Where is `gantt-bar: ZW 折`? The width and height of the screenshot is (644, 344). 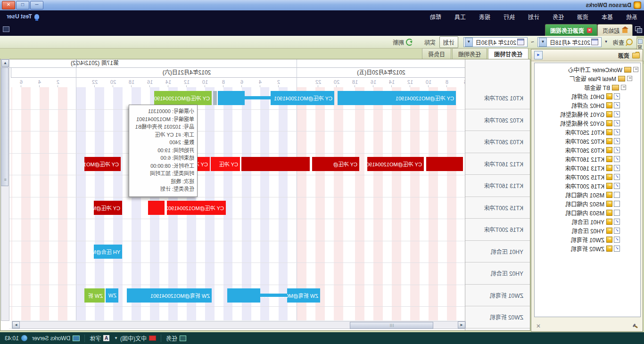
gantt-bar: ZW 折 is located at coordinates (94, 295).